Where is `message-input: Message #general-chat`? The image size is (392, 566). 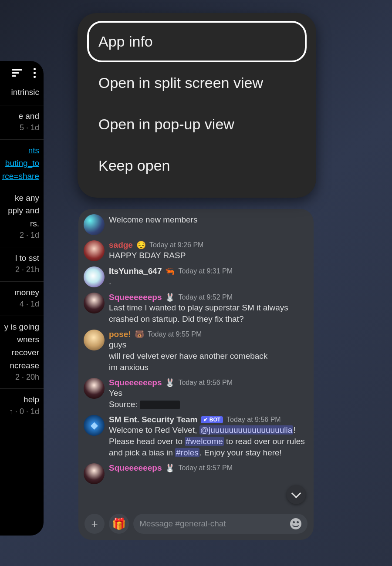 message-input: Message #general-chat is located at coordinates (220, 524).